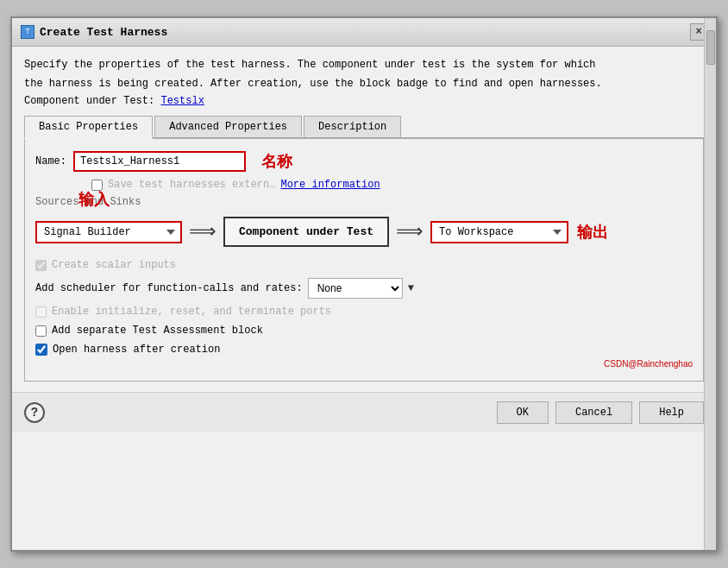 This screenshot has width=728, height=568. I want to click on sources-sinks-label: Sources and Sinks, so click(364, 202).